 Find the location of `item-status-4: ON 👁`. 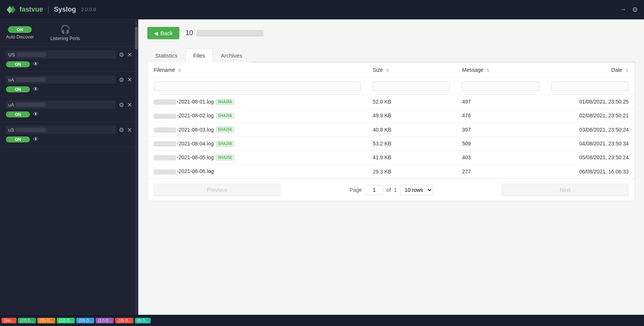

item-status-4: ON 👁 is located at coordinates (69, 139).